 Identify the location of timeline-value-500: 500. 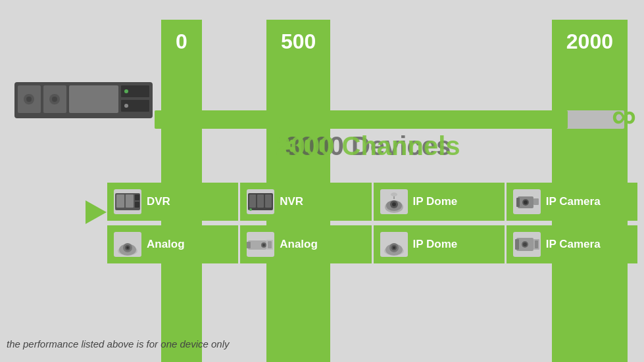
(299, 41).